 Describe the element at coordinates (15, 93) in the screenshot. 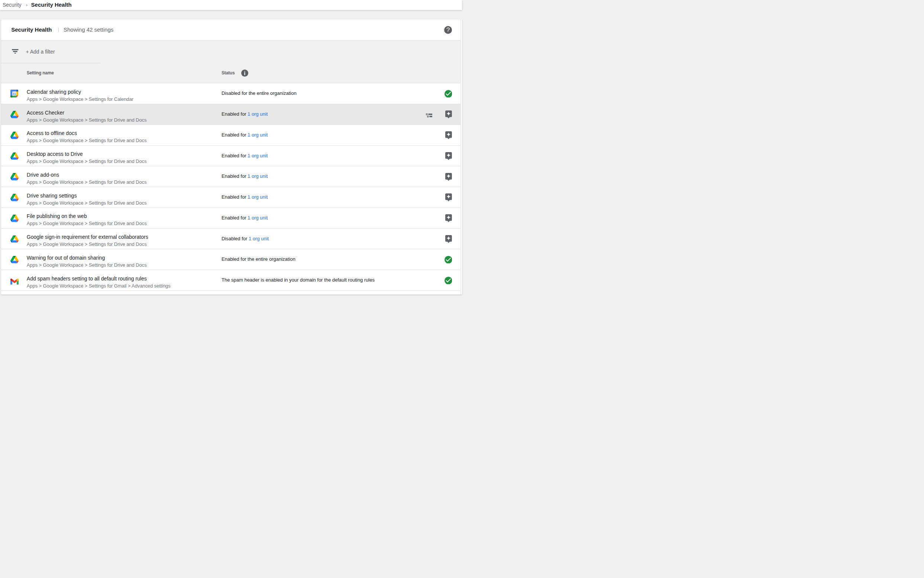

I see `svg-text: 31` at that location.